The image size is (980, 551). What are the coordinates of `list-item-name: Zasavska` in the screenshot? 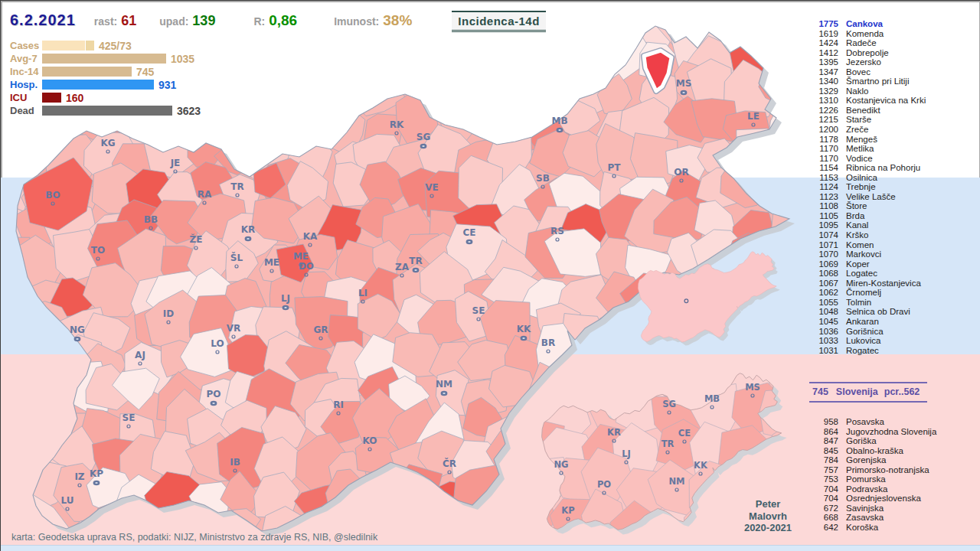 It's located at (865, 517).